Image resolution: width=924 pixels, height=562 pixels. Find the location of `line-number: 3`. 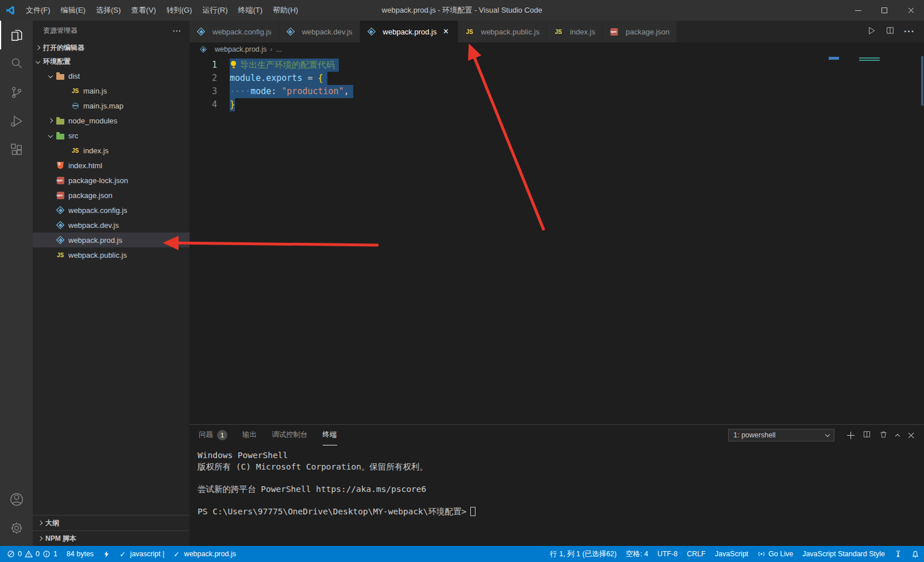

line-number: 3 is located at coordinates (203, 92).